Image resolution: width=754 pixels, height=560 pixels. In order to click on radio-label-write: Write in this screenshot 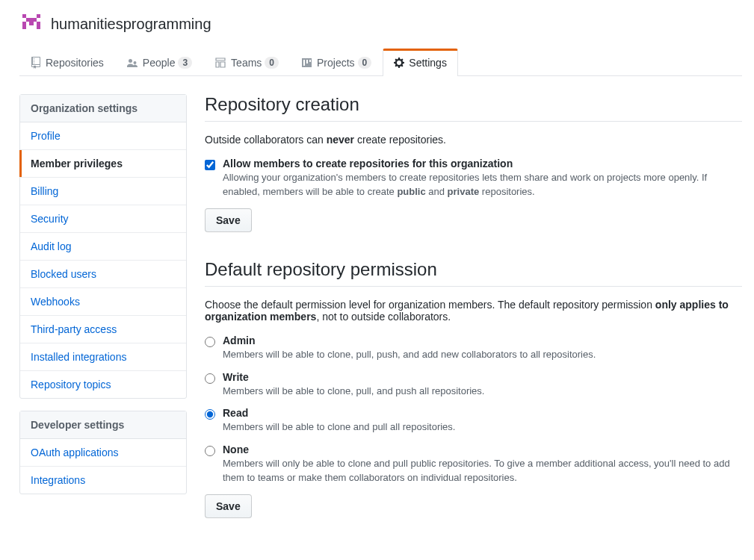, I will do `click(483, 377)`.